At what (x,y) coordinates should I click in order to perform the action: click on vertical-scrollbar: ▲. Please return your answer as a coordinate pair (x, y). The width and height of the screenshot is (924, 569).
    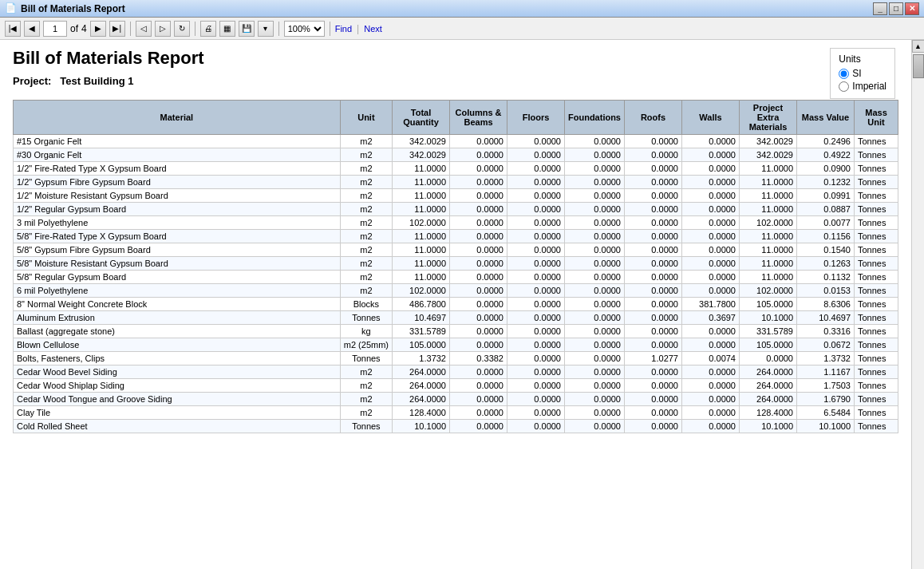
    Looking at the image, I should click on (918, 305).